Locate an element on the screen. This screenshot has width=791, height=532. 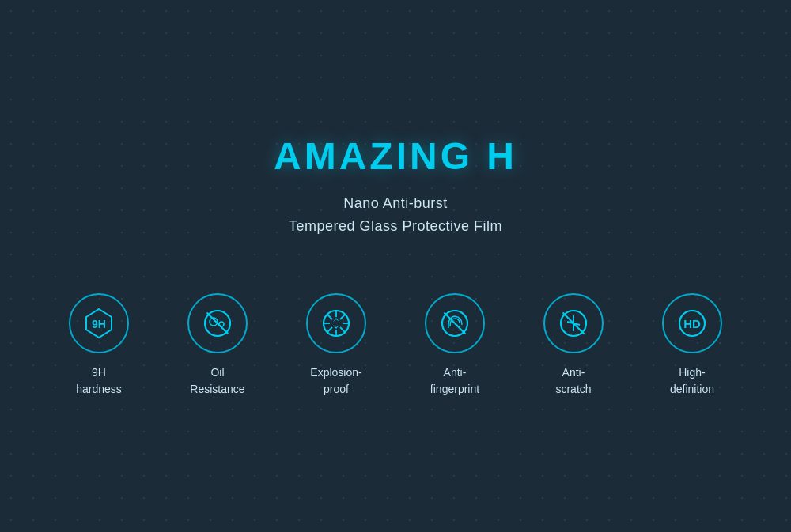
feature-explosion-proof: Explosion- proof is located at coordinates (336, 345).